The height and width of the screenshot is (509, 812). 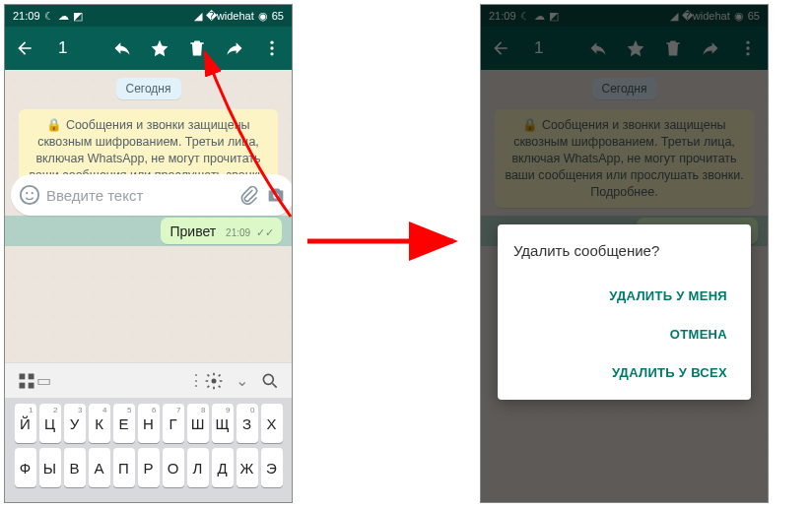 What do you see at coordinates (173, 423) in the screenshot?
I see `key: Г7` at bounding box center [173, 423].